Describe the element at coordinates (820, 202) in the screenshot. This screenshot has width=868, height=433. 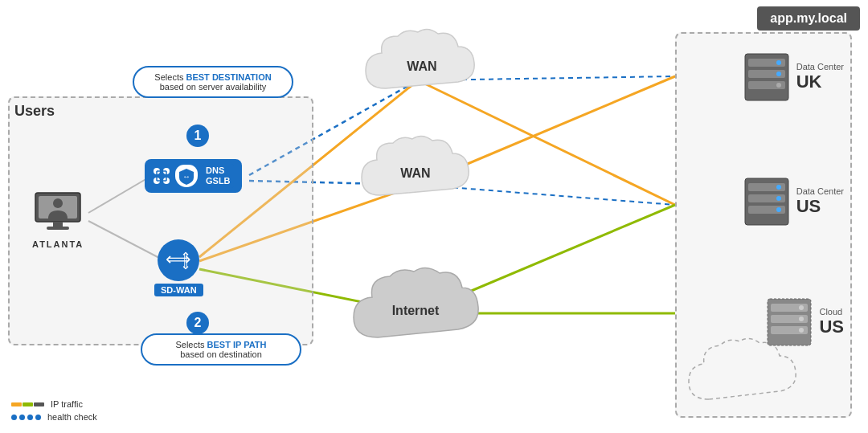
I see `dc-us-label: Data Center US` at that location.